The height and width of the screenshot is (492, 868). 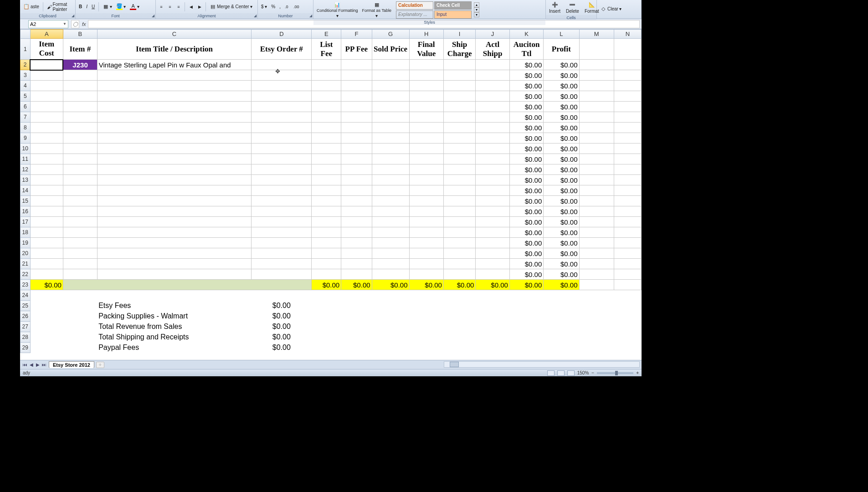 I want to click on style-calculation: Calculation, so click(x=415, y=5).